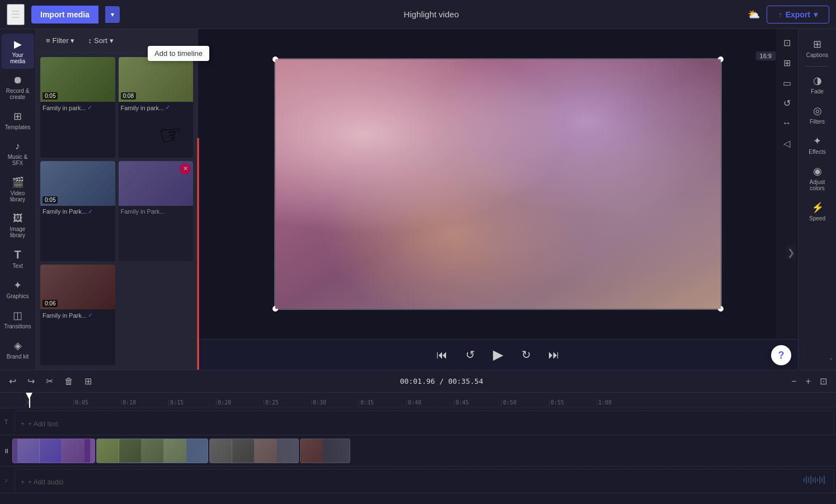 The height and width of the screenshot is (504, 836). What do you see at coordinates (6, 480) in the screenshot?
I see `music-note-icon: ♪` at bounding box center [6, 480].